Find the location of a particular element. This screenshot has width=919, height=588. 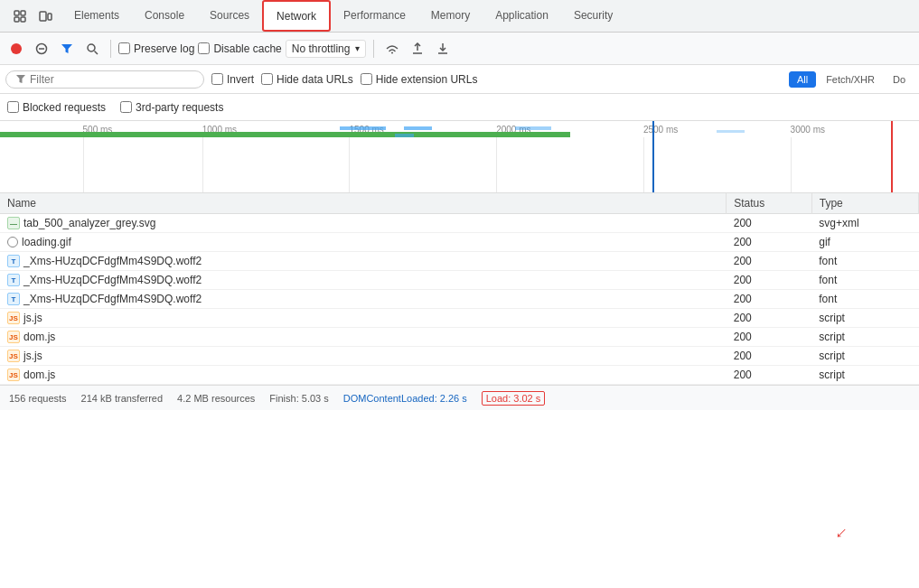

filter-icon is located at coordinates (21, 79).